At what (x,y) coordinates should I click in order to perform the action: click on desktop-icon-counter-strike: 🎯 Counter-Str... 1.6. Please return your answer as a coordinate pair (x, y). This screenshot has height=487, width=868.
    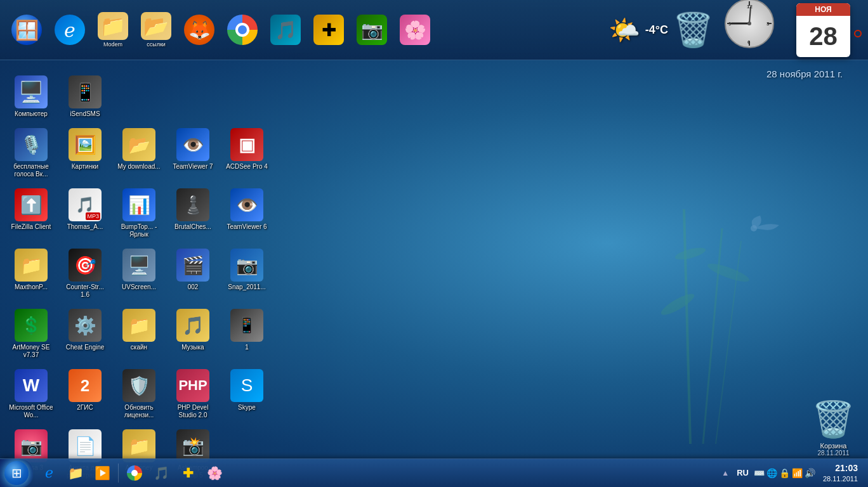
    Looking at the image, I should click on (85, 274).